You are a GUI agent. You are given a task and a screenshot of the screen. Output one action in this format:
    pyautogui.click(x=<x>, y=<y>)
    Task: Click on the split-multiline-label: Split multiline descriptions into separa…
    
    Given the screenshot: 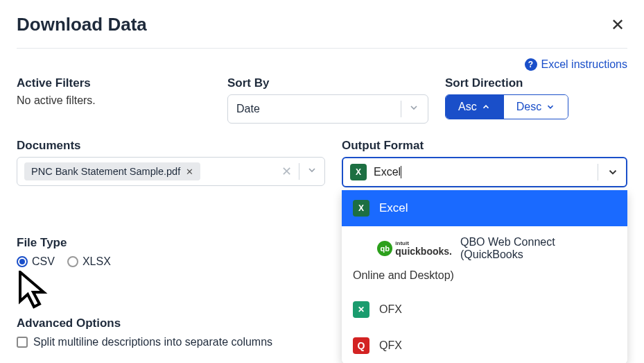 What is the action you would take?
    pyautogui.click(x=153, y=342)
    